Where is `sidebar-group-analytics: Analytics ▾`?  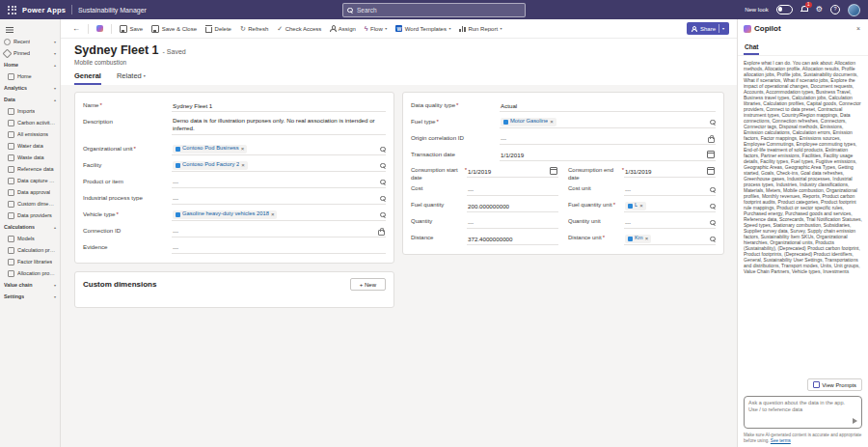 sidebar-group-analytics: Analytics ▾ is located at coordinates (30, 88).